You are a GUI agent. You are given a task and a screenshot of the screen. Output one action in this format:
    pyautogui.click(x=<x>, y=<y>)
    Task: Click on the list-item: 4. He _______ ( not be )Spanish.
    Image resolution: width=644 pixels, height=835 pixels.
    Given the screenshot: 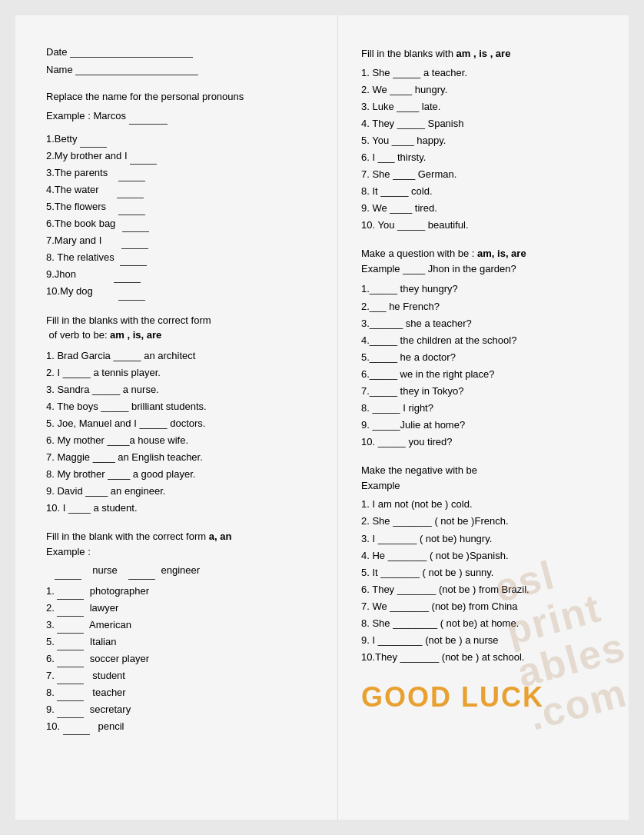 What is the action you would take?
    pyautogui.click(x=487, y=556)
    